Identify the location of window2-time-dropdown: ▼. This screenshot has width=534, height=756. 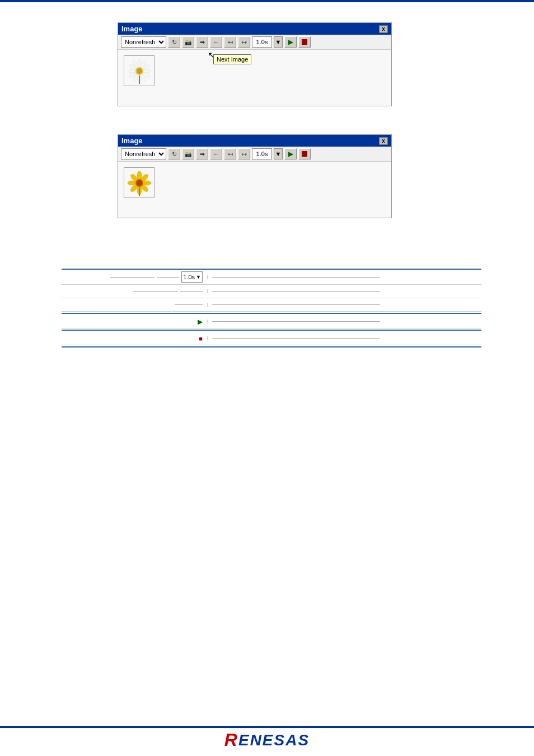
(278, 154).